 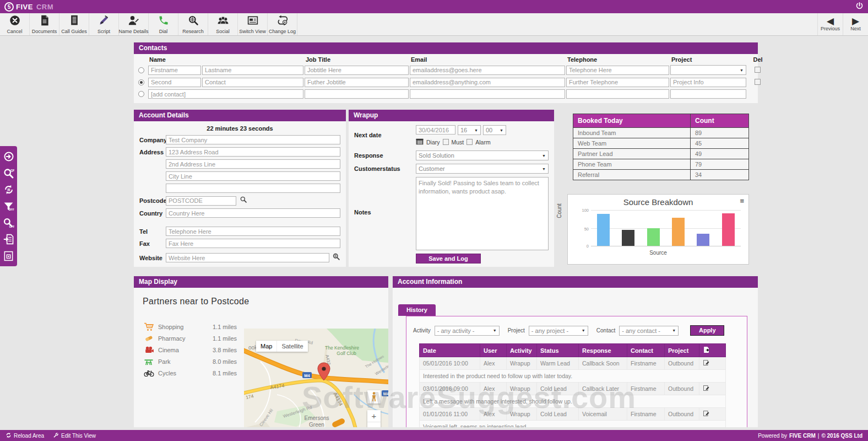 What do you see at coordinates (29, 7) in the screenshot?
I see `five-crm-logo: 5 FIVE CRM` at bounding box center [29, 7].